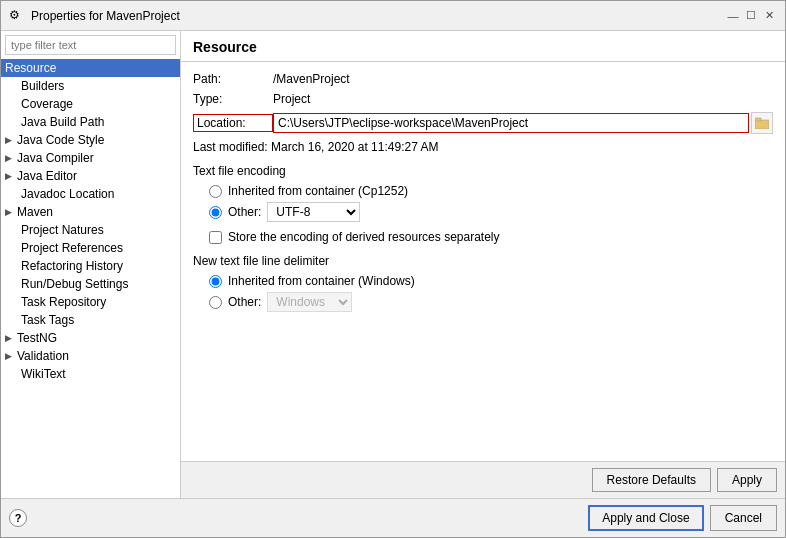 The image size is (786, 538). I want to click on store-encoding-row: Store the encoding of derived resources …, so click(483, 237).